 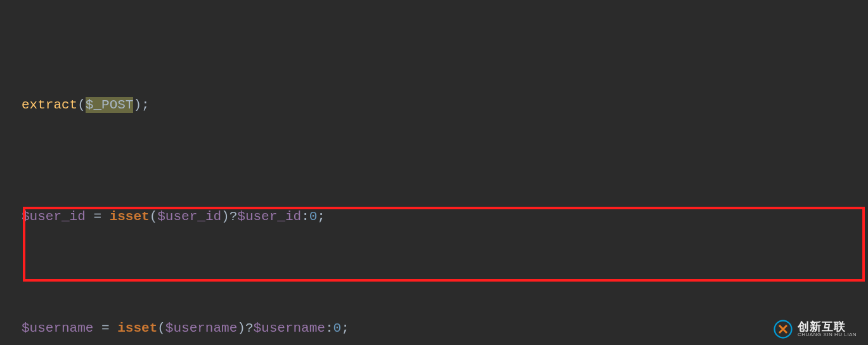 I want to click on watermark-subtext: CHUANG XIN HU LIAN, so click(x=827, y=335).